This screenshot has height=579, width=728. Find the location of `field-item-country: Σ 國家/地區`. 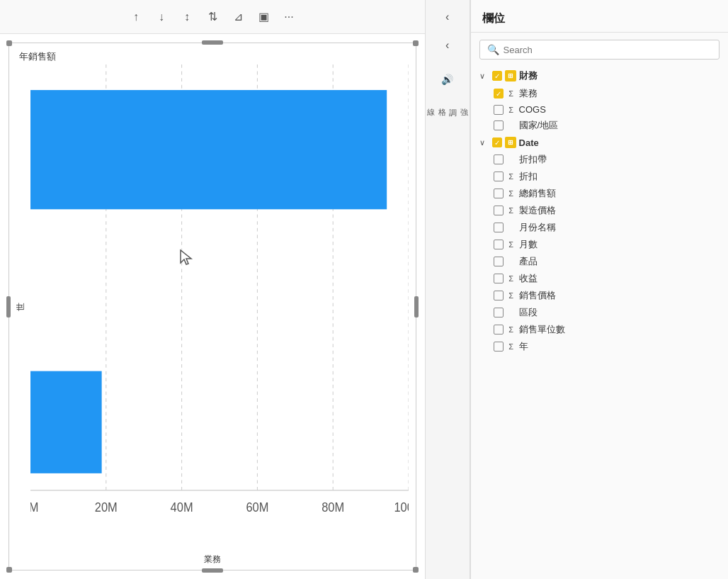

field-item-country: Σ 國家/地區 is located at coordinates (599, 125).